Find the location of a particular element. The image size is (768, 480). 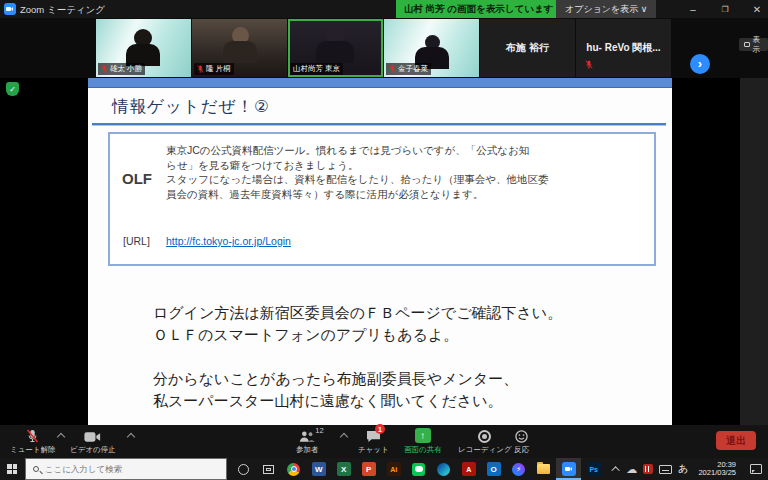

photoshop-button: Ps is located at coordinates (594, 469).